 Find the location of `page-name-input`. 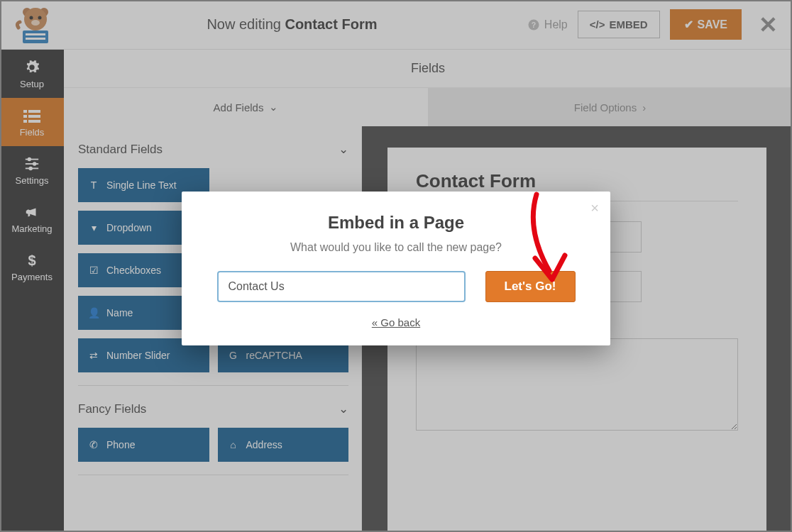

page-name-input is located at coordinates (341, 287).